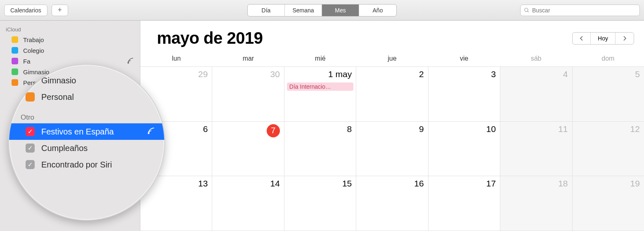  I want to click on day-number: 2, so click(421, 74).